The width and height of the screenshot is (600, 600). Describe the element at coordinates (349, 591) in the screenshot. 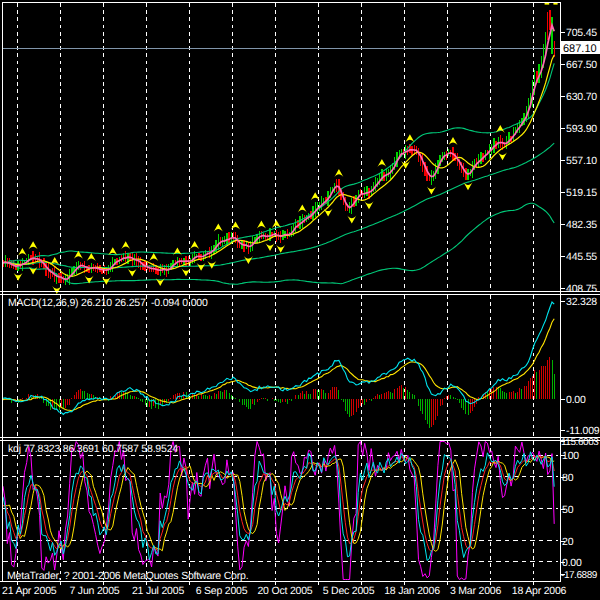

I see `svg-text: 5 Dec 2005` at that location.